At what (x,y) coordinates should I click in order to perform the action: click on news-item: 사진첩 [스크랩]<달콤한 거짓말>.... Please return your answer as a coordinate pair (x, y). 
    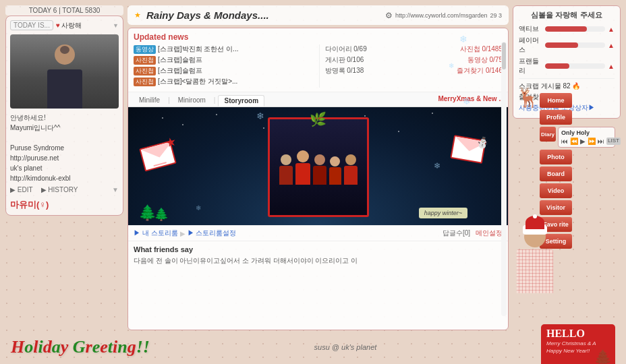
    Looking at the image, I should click on (223, 82).